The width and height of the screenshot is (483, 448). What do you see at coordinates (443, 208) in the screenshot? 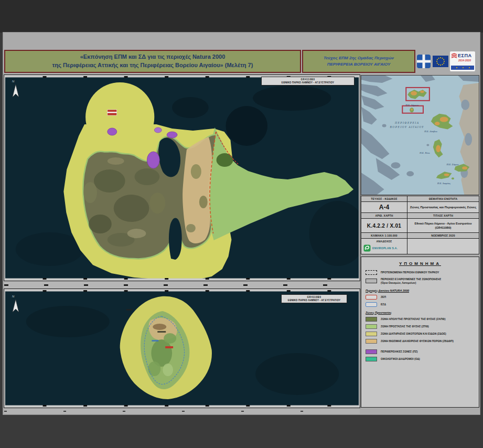
I see `info-thematic-value: Ζώνες Προστασίας και Περιφερειακές Ζώνες` at bounding box center [443, 208].